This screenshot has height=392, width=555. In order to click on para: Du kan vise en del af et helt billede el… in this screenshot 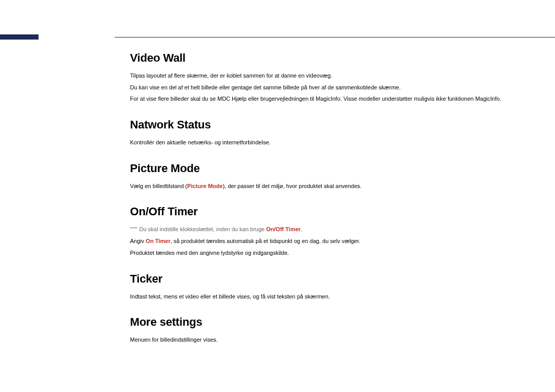, I will do `click(325, 87)`.